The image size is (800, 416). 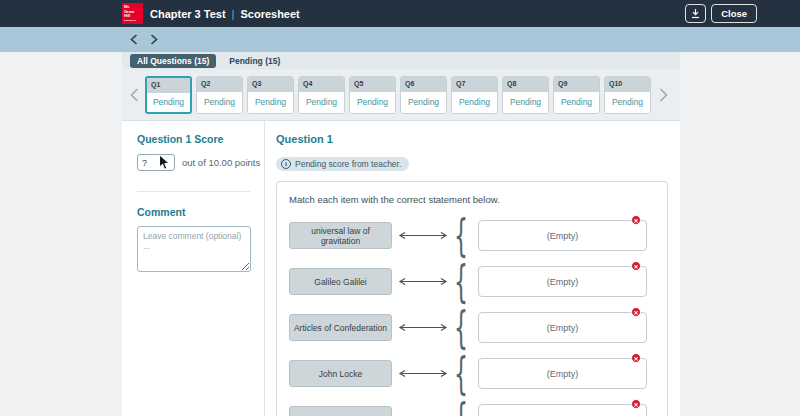 I want to click on previous-student-button, so click(x=134, y=39).